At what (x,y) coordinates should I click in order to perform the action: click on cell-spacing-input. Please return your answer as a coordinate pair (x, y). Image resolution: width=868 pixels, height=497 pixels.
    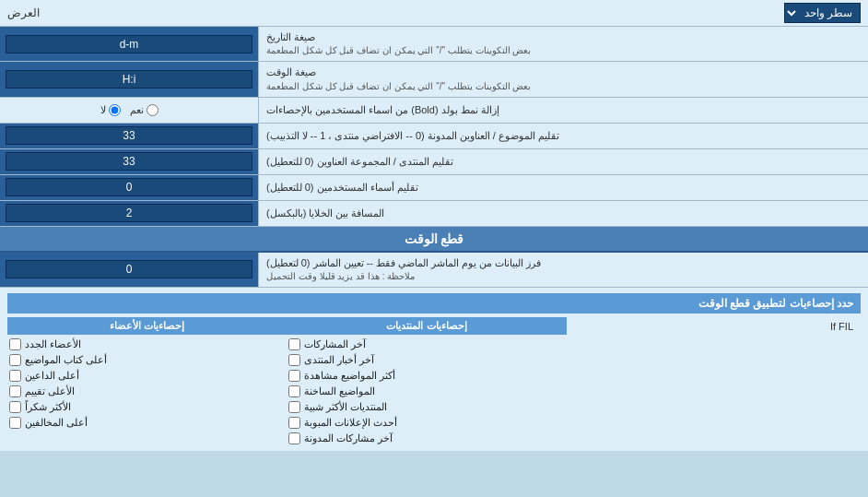
    Looking at the image, I should click on (129, 213).